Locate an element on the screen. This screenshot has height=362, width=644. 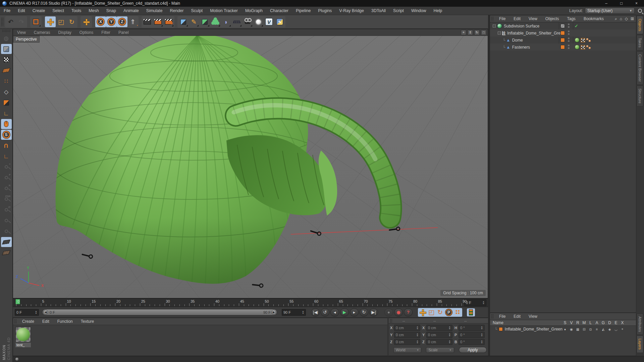
cell-icon-R: ▦ is located at coordinates (578, 329).